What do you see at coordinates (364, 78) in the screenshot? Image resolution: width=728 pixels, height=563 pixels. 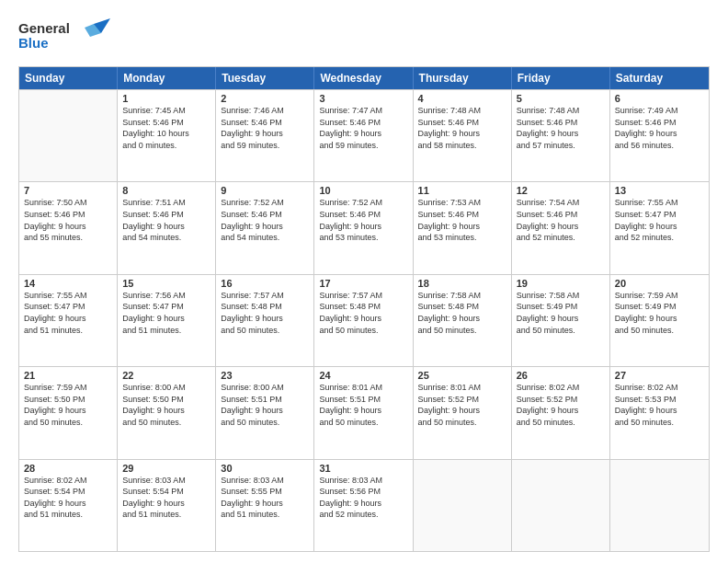 I see `weekday-header-wednesday: Wednesday` at bounding box center [364, 78].